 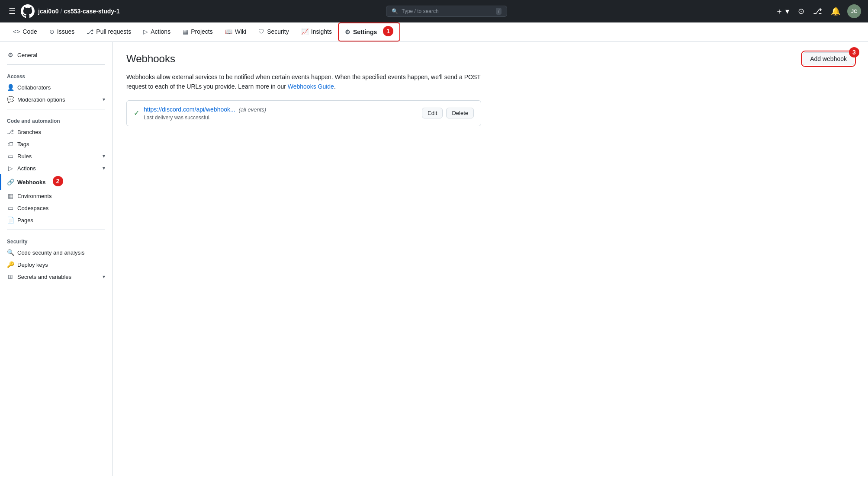 I want to click on breadcrumb: jcai0o0 / cs553-case-study-1, so click(x=79, y=11).